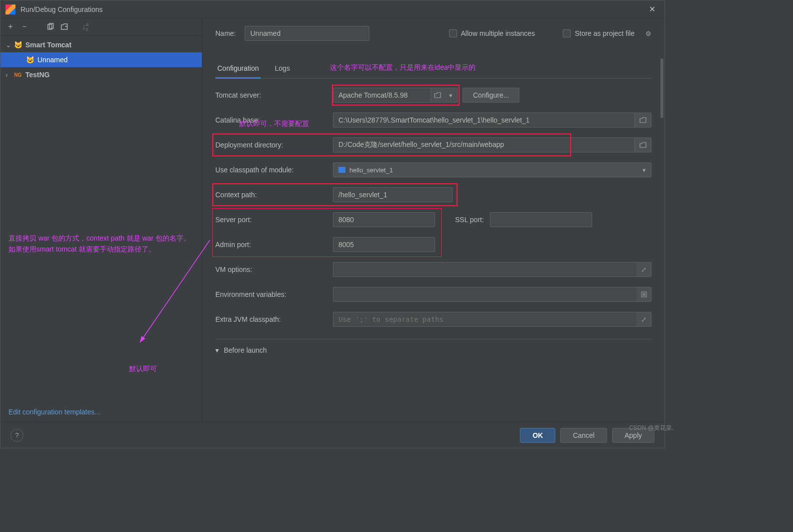 The width and height of the screenshot is (793, 532). What do you see at coordinates (274, 319) in the screenshot?
I see `extra-jvm-label: Extra JVM classpath:` at bounding box center [274, 319].